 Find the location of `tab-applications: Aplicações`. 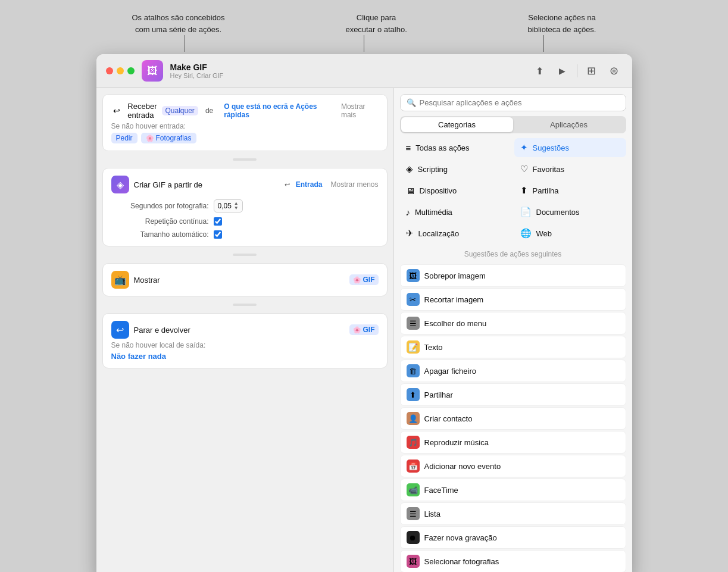

tab-applications: Aplicações is located at coordinates (569, 125).